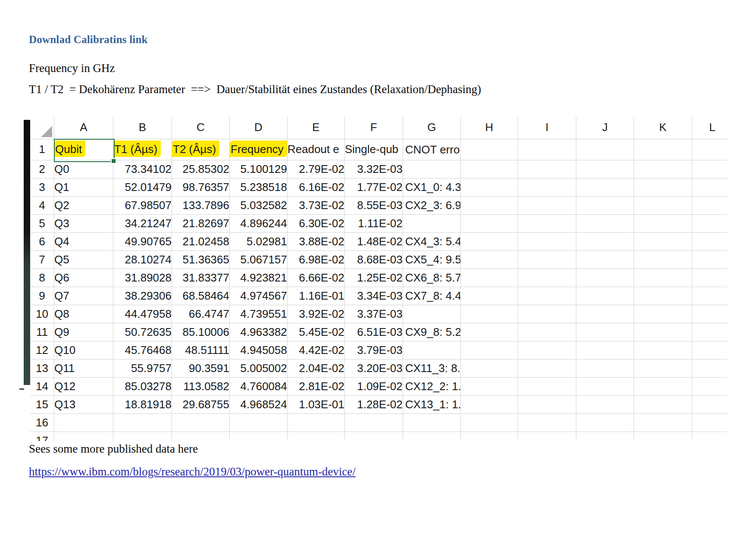  I want to click on row-number: 2, so click(42, 169).